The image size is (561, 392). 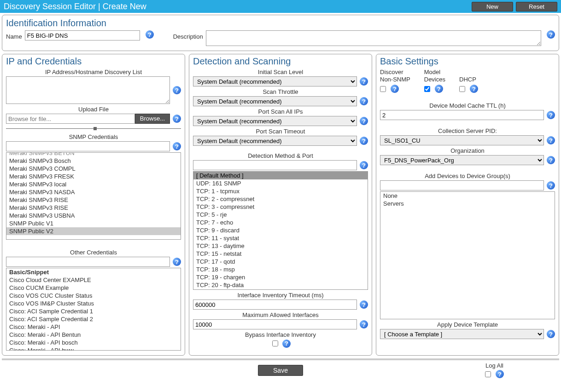 I want to click on list-item: Cisco Cloud Center EXAMPLE, so click(x=94, y=280).